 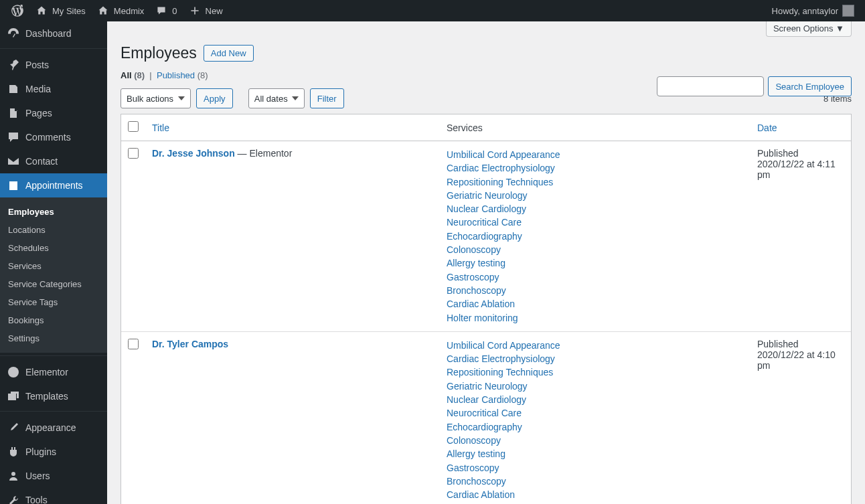 I want to click on submenu-services: Services, so click(x=54, y=266).